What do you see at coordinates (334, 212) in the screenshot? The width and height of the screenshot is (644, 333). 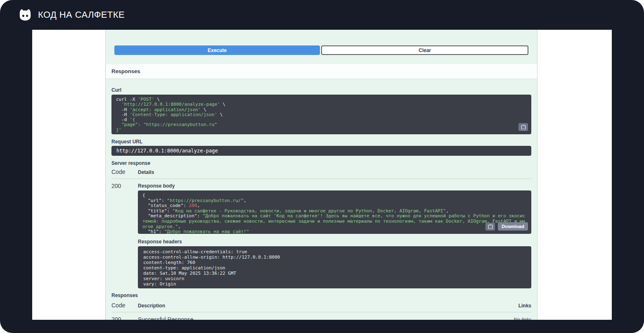 I see `response-body-block: { "url": "https://pressanybutton.ru/", "…` at bounding box center [334, 212].